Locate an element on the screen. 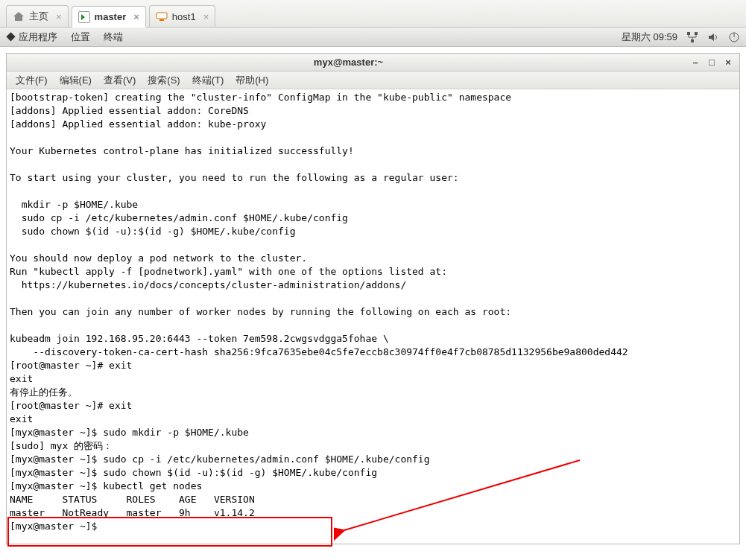 This screenshot has width=746, height=560. tab-host1: host1 × is located at coordinates (182, 16).